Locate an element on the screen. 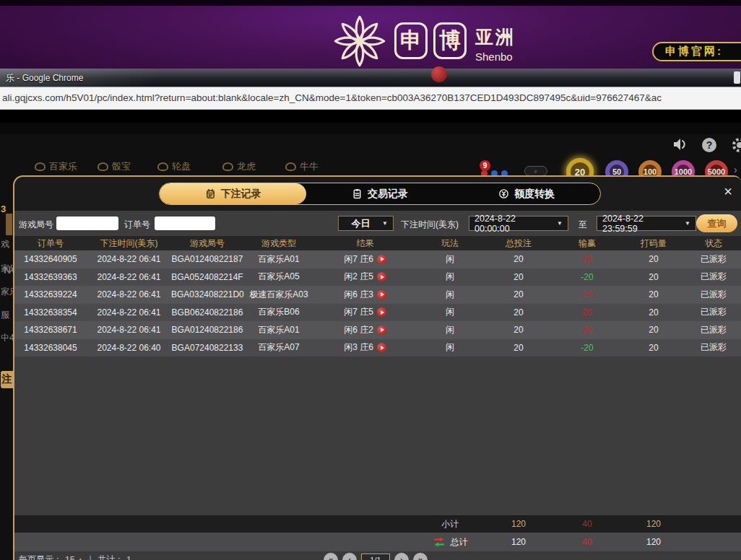 Image resolution: width=741 pixels, height=560 pixels. caret-up-icon: ▲ is located at coordinates (80, 559).